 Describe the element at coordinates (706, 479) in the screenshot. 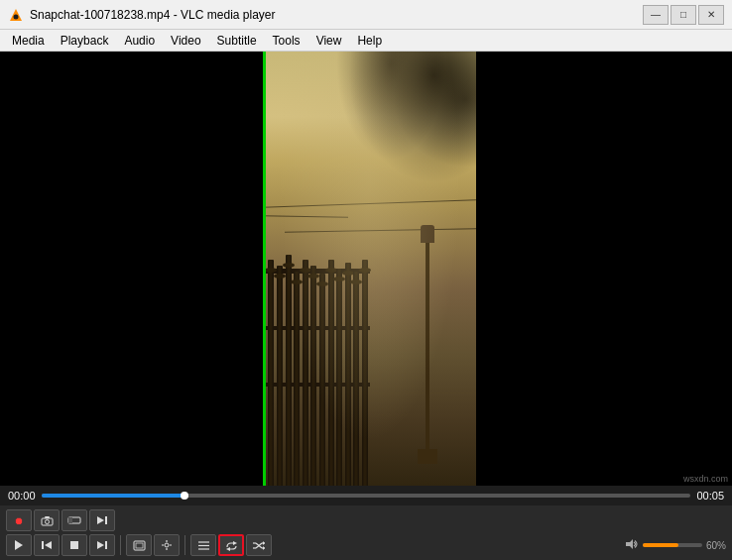

I see `watermark: wsxdn.com` at that location.